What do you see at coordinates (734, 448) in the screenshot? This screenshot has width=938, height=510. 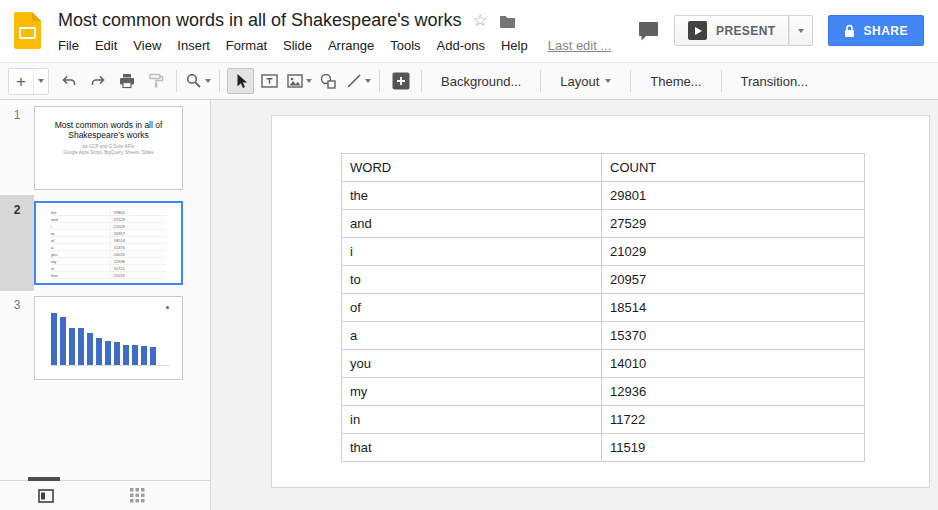 I see `table-cell: 11519` at bounding box center [734, 448].